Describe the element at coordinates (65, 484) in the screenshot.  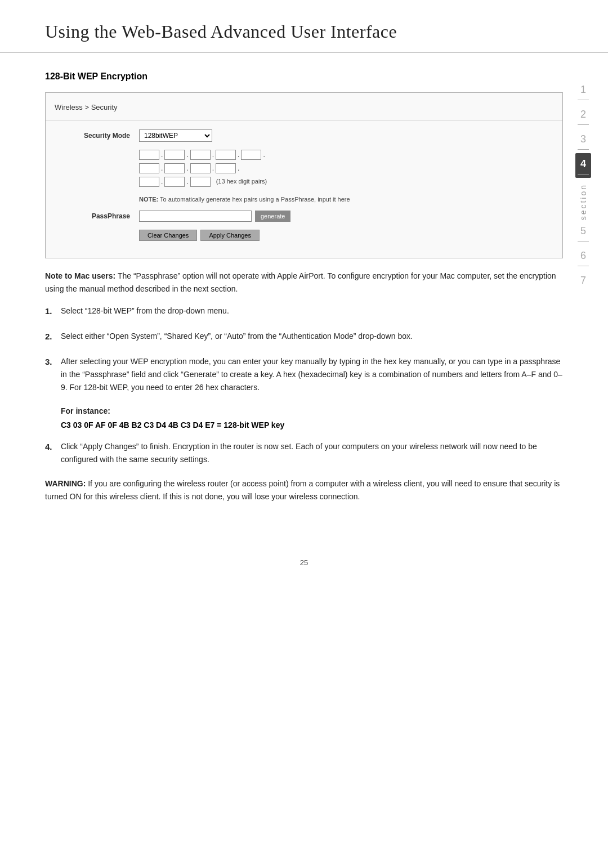
I see `warning-bold: WARNING:` at that location.